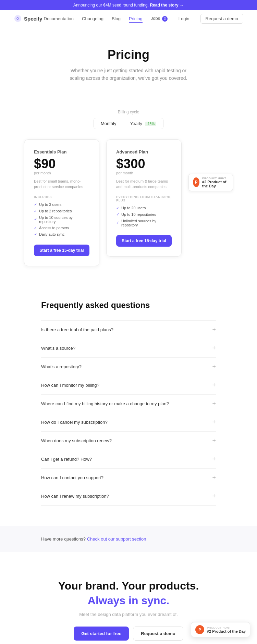 This screenshot has width=257, height=644. Describe the element at coordinates (211, 182) in the screenshot. I see `product-hunt-badge: P Product Hunt #2 Product of the Day` at that location.